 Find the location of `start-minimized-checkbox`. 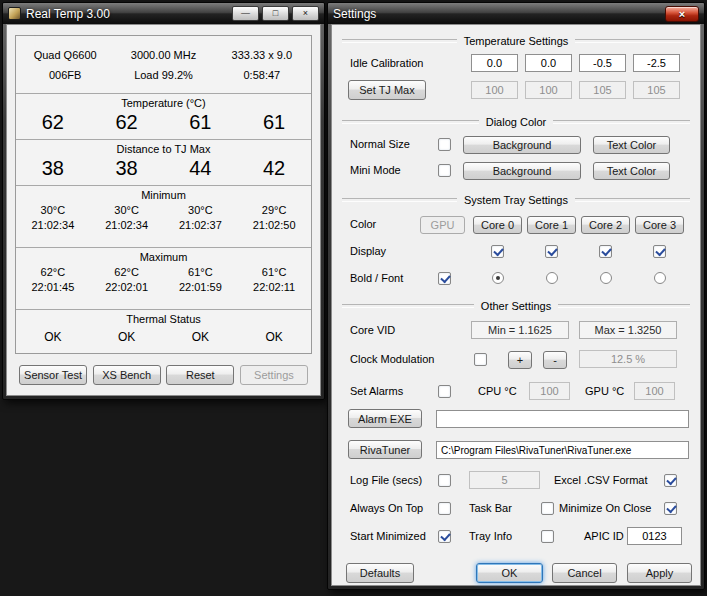

start-minimized-checkbox is located at coordinates (444, 536).